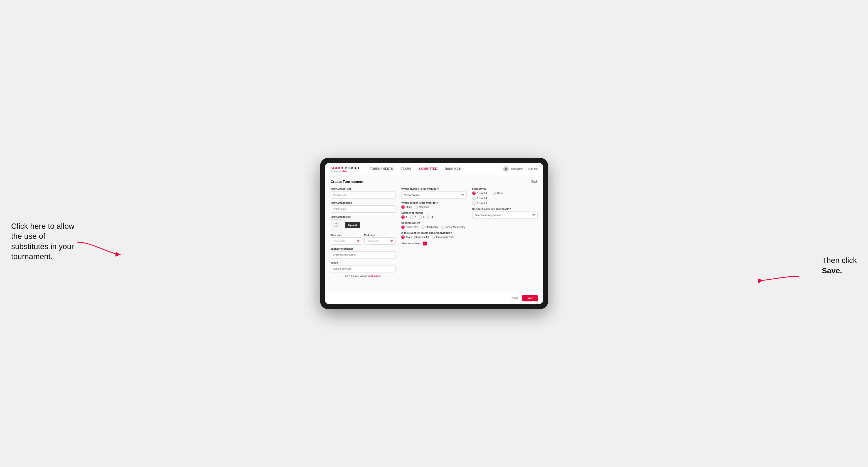  What do you see at coordinates (404, 217) in the screenshot?
I see `rounds-1: 1` at bounding box center [404, 217].